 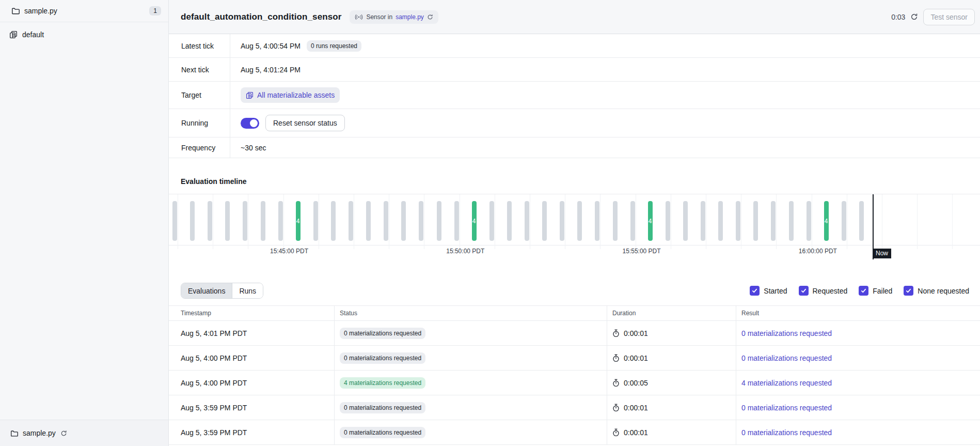 What do you see at coordinates (876, 290) in the screenshot?
I see `filter-failed: Failed` at bounding box center [876, 290].